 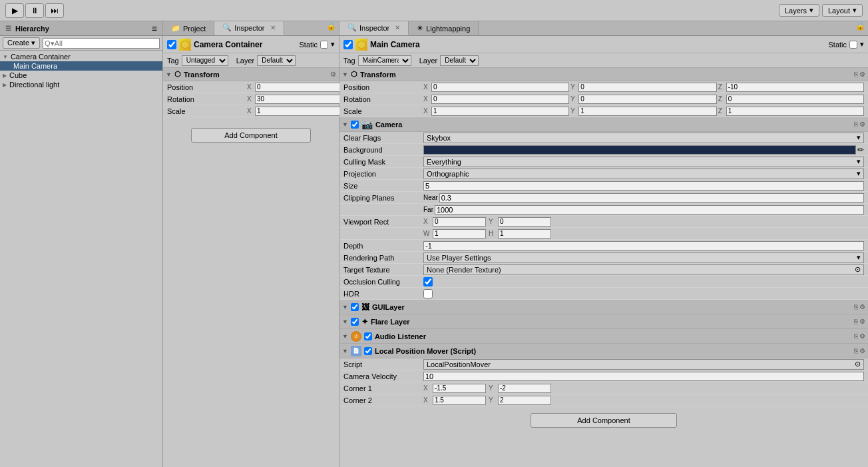 I want to click on hdr-checkbox, so click(x=428, y=294).